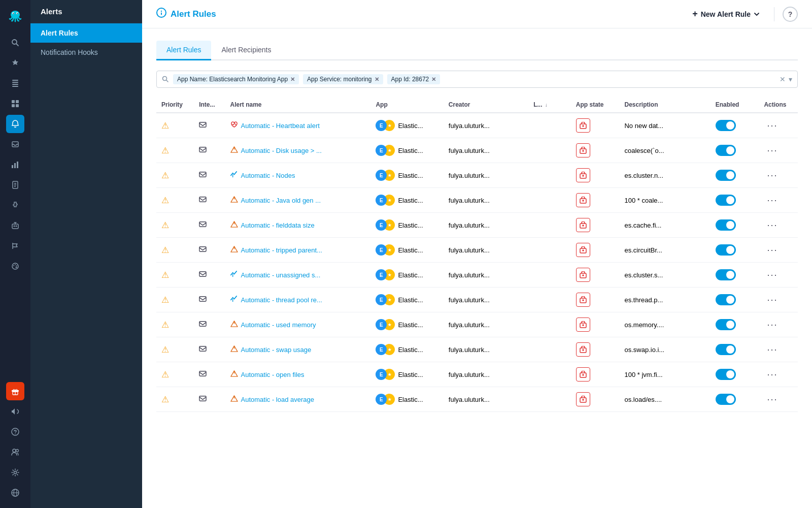  What do you see at coordinates (15, 472) in the screenshot?
I see `sidebar-icon-settings` at bounding box center [15, 472].